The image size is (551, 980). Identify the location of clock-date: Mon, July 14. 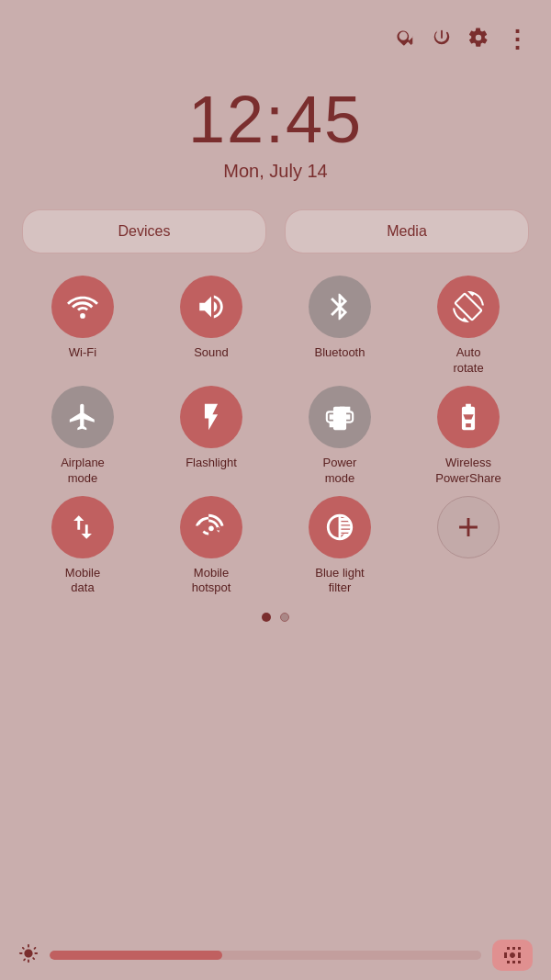
(276, 171).